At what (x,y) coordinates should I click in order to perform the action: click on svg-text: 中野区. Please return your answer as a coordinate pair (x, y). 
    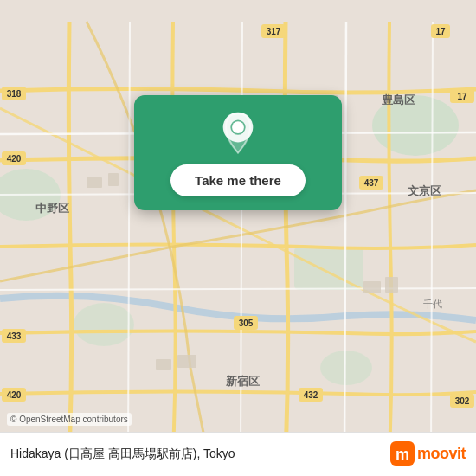
    Looking at the image, I should click on (52, 208).